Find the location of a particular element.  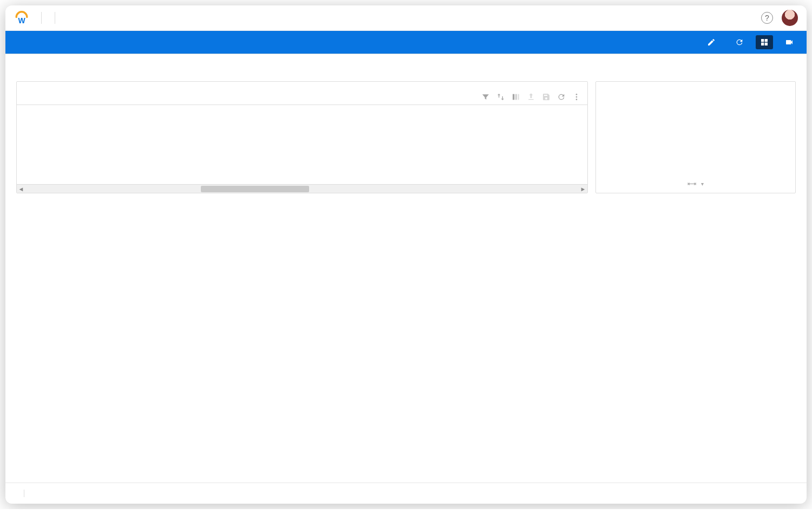

page-footer is located at coordinates (406, 493).